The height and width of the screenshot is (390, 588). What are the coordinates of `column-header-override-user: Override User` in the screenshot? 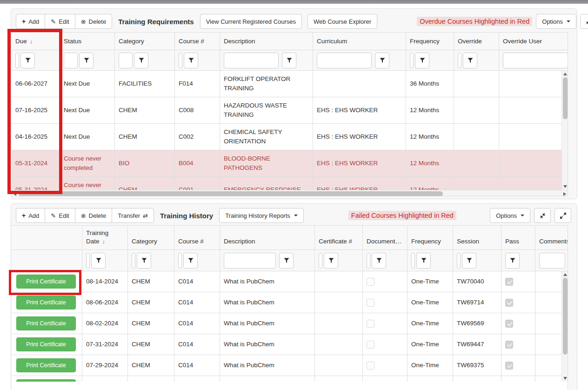 It's located at (534, 41).